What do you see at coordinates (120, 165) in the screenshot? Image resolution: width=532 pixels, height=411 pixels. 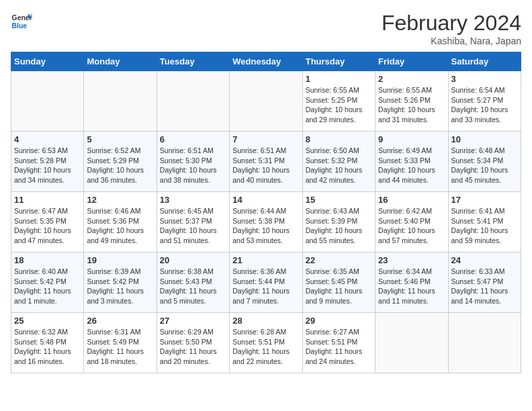 I see `day-info: Sunrise: 6:52 AM Sunset: 5:29 PM Dayligh…` at bounding box center [120, 165].